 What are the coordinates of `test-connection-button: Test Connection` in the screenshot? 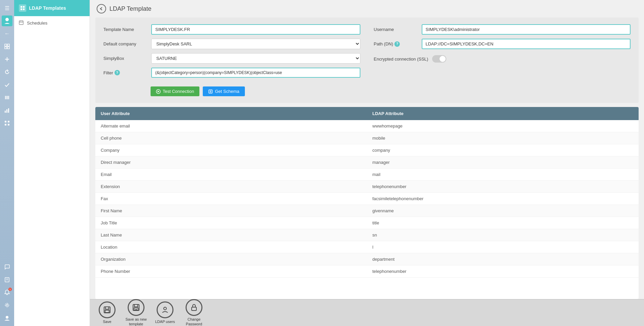 It's located at (175, 92).